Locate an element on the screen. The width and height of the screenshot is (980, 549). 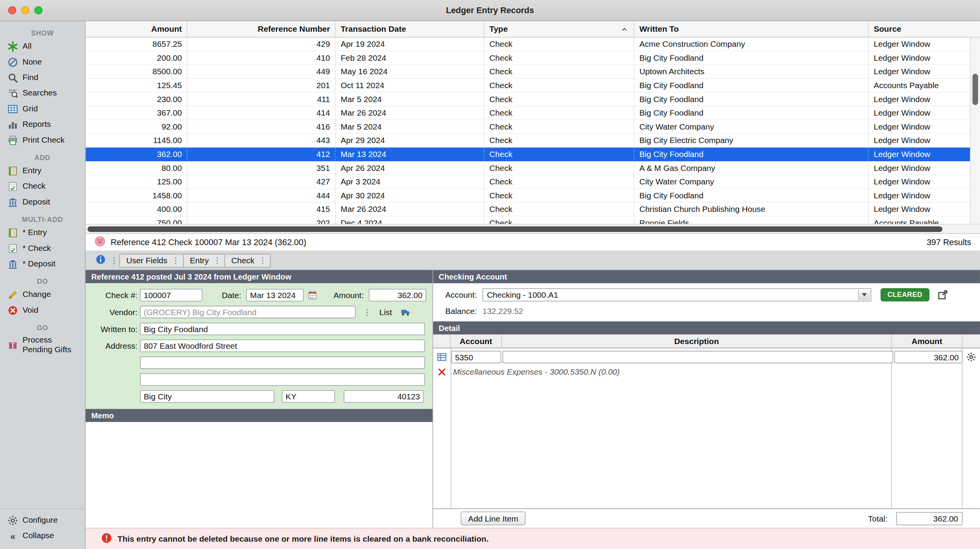
sidebar-item-void: Void is located at coordinates (43, 310).